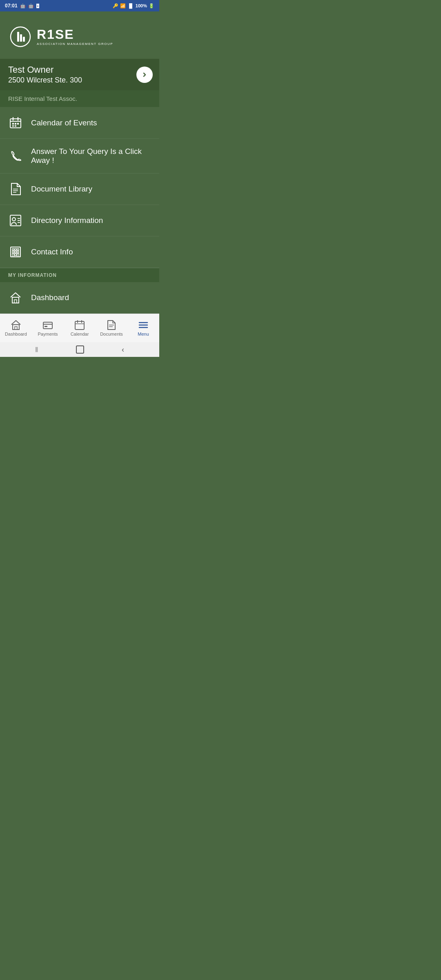 The height and width of the screenshot is (980, 441). What do you see at coordinates (80, 211) in the screenshot?
I see `menu-list: Calendar of Events Answer To Your Query …` at bounding box center [80, 211].